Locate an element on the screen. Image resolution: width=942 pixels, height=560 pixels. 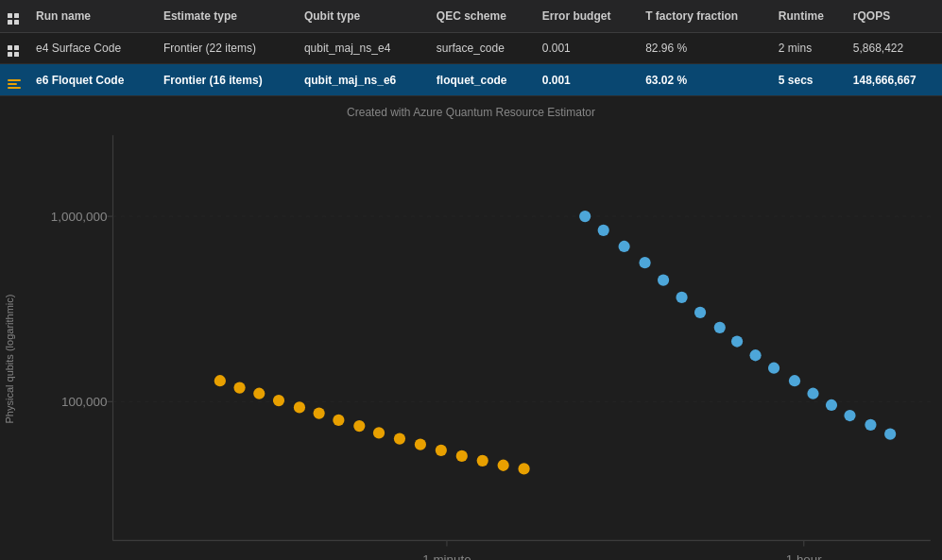
cell-qubit-type: qubit_maj_ns_e4 is located at coordinates (363, 49).